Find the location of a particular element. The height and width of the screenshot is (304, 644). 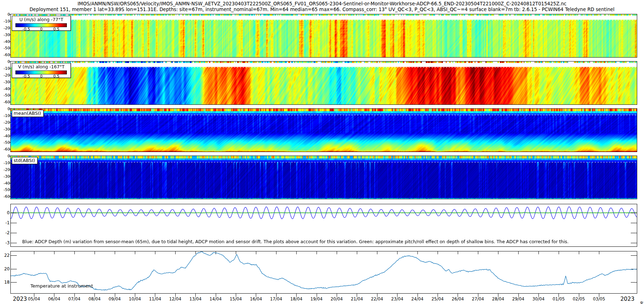

x-axis-date-label: 21/04 is located at coordinates (357, 299).